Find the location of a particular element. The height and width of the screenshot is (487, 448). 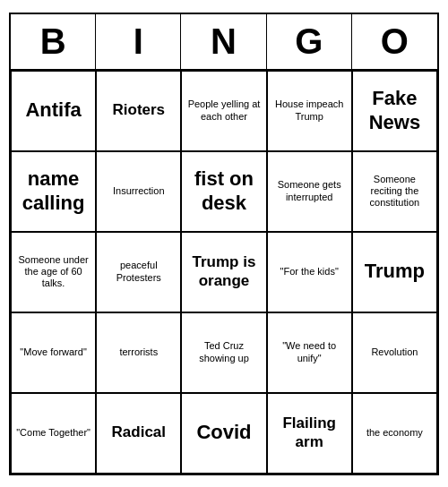

bingo-cell-11: peaceful Protesters is located at coordinates (138, 272).